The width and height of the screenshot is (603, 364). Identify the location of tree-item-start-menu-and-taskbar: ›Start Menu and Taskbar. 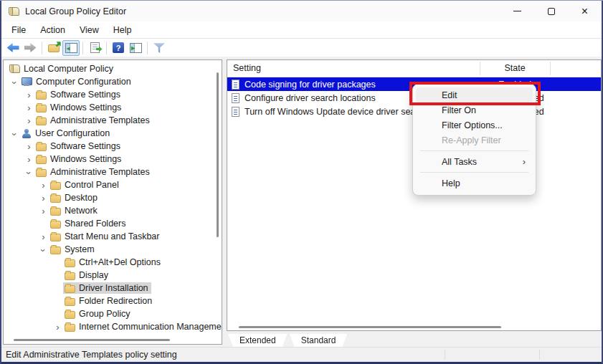
(126, 236).